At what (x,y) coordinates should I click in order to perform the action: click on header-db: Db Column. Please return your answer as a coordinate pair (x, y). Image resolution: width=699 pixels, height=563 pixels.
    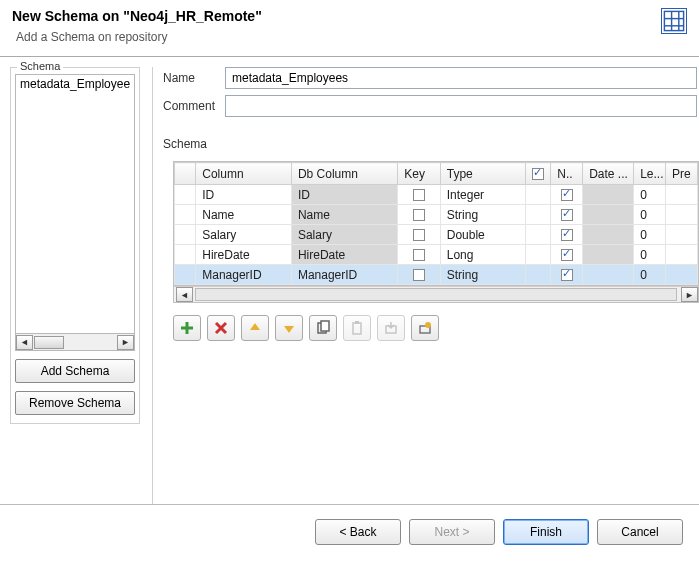
    Looking at the image, I should click on (344, 174).